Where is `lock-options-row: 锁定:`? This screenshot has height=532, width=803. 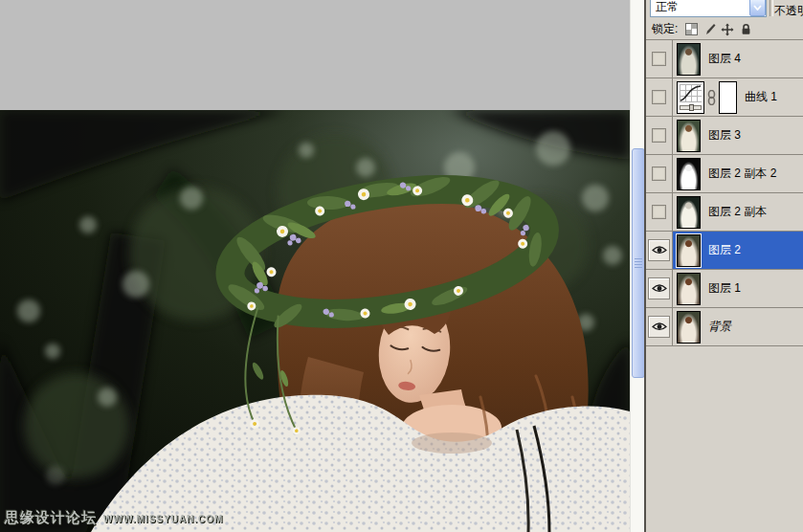
lock-options-row: 锁定: is located at coordinates (703, 29).